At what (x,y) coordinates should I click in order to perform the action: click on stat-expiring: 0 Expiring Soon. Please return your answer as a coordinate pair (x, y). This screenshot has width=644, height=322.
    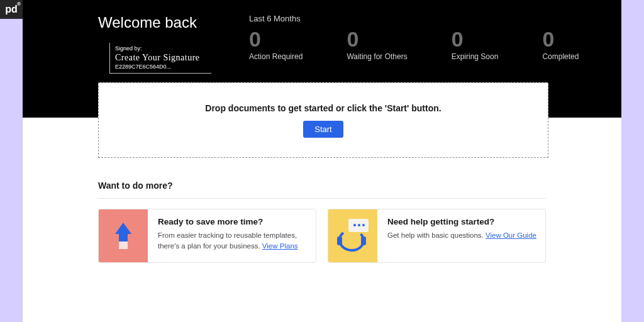
    Looking at the image, I should click on (475, 45).